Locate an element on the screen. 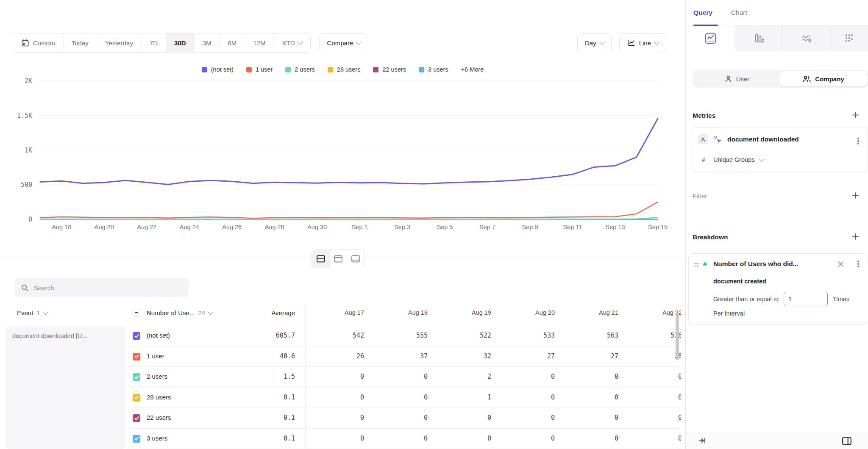  granularity-button: Day is located at coordinates (594, 43).